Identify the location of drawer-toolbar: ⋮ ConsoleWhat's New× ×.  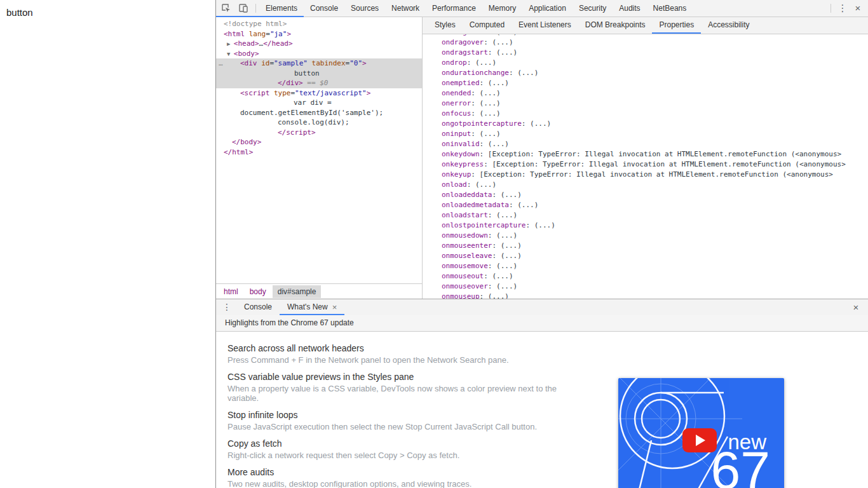
(542, 308).